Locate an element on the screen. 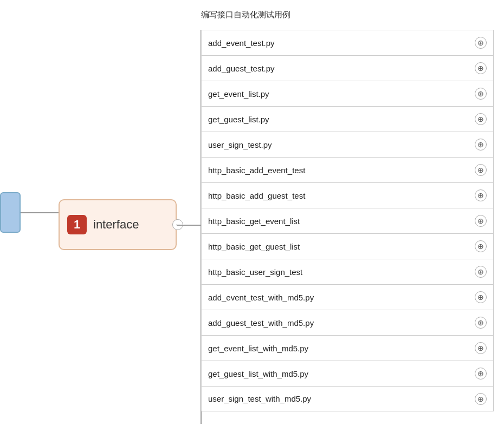 The image size is (504, 432). interface-badge: 1 is located at coordinates (77, 225).